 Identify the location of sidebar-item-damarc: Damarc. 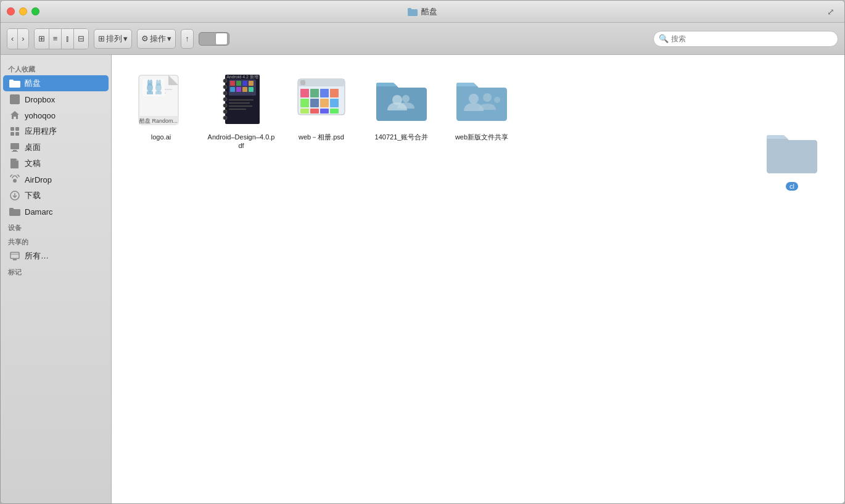
(56, 212).